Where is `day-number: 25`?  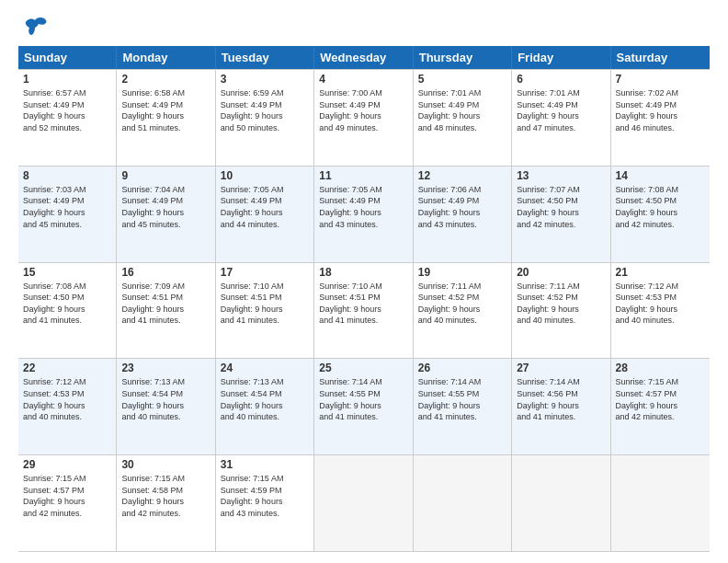 day-number: 25 is located at coordinates (363, 368).